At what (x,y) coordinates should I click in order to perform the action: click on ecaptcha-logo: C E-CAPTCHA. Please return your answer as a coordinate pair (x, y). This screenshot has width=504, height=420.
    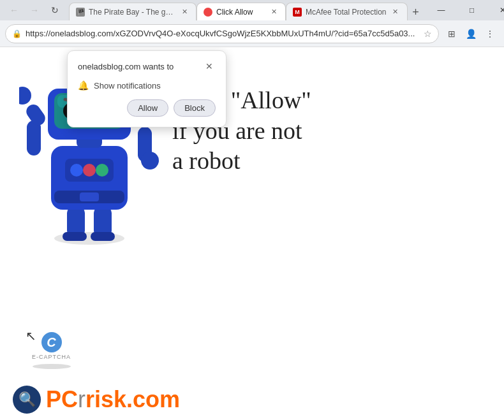
    Looking at the image, I should click on (51, 351).